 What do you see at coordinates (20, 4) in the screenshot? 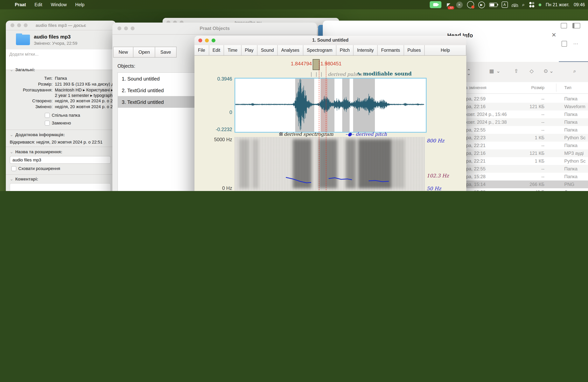
I see `menu-praat: Praat` at bounding box center [20, 4].